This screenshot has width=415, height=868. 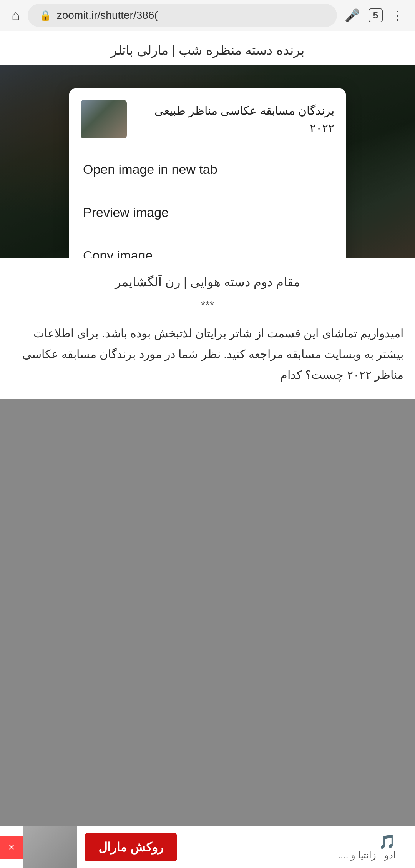 I want to click on ad-music-text: ادو - زانتیا و ...., so click(x=367, y=855).